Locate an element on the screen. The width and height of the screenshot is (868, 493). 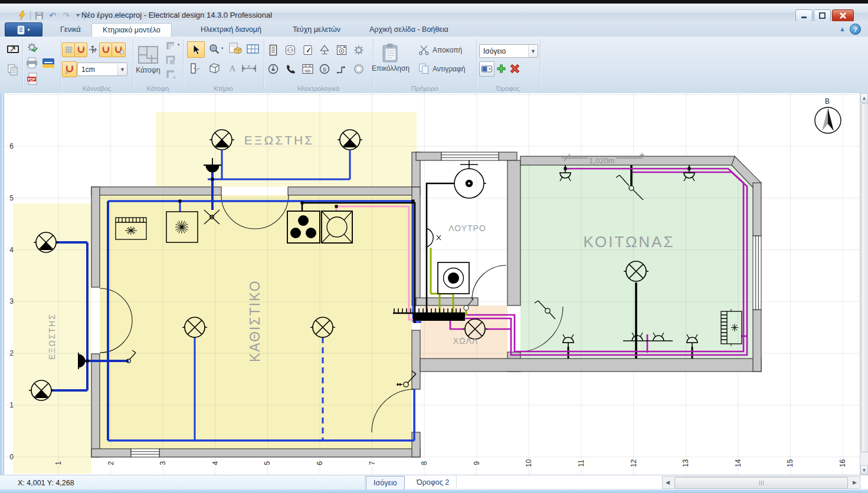
zoom-icon is located at coordinates (214, 49).